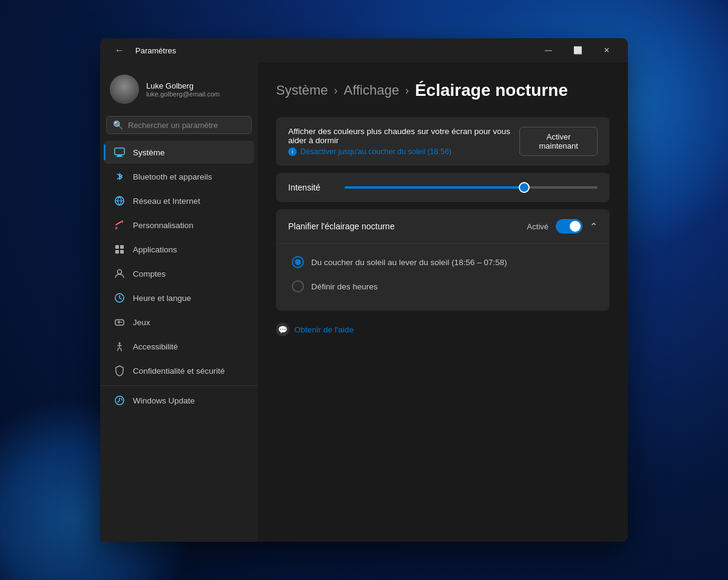  I want to click on breadcrumb-sep2: ›, so click(407, 91).